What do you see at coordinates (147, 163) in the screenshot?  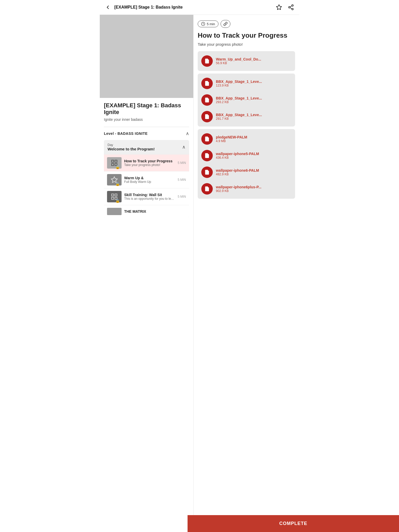 I see `lesson-item: 🔒 How to Track your Progress Take your p…` at bounding box center [147, 163].